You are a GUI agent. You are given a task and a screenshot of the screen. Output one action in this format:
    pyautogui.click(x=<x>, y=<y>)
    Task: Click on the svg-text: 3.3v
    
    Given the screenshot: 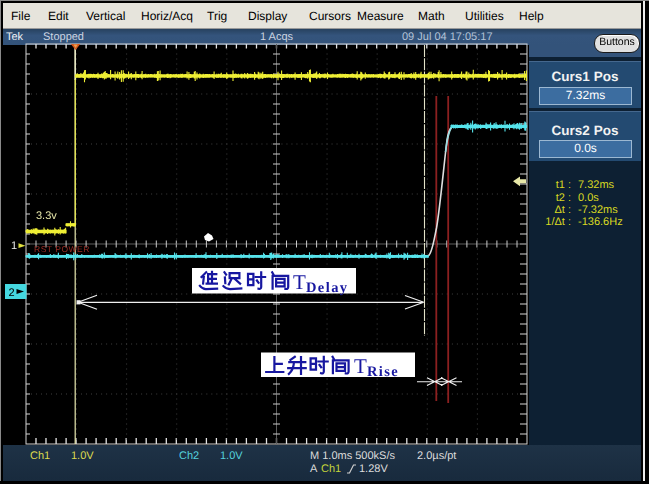 What is the action you would take?
    pyautogui.click(x=46, y=216)
    